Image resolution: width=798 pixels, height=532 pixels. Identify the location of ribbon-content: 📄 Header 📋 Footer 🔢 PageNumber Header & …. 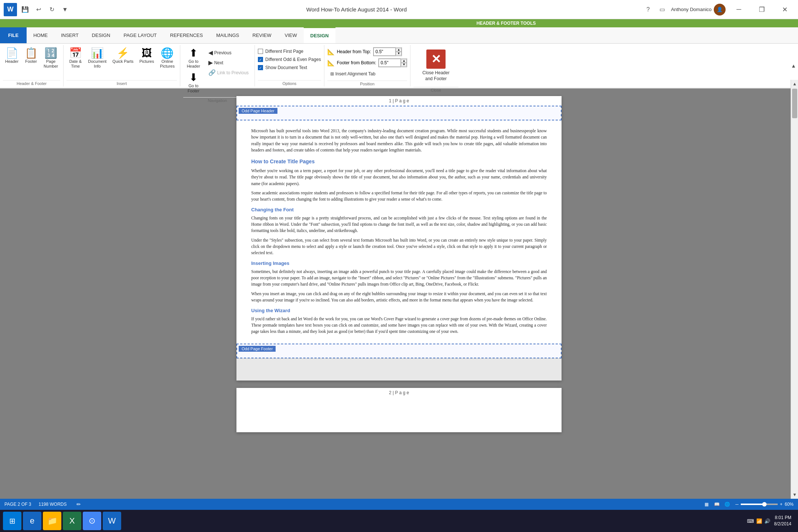
(399, 66).